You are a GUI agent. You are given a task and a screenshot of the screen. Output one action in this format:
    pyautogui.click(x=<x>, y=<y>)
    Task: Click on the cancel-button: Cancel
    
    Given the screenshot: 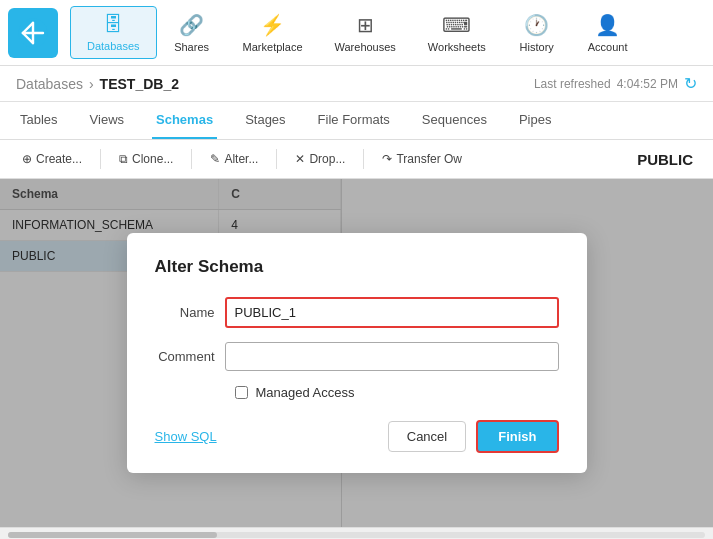 What is the action you would take?
    pyautogui.click(x=427, y=436)
    